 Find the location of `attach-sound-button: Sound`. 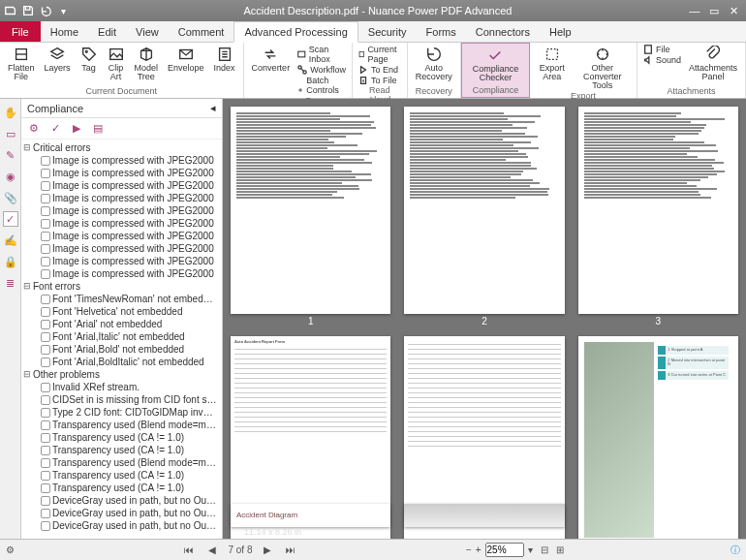

attach-sound-button: Sound is located at coordinates (663, 60).